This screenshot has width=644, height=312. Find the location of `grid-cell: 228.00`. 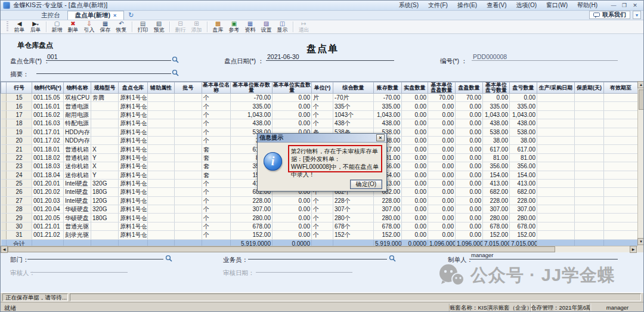

grid-cell: 228.00 is located at coordinates (252, 200).